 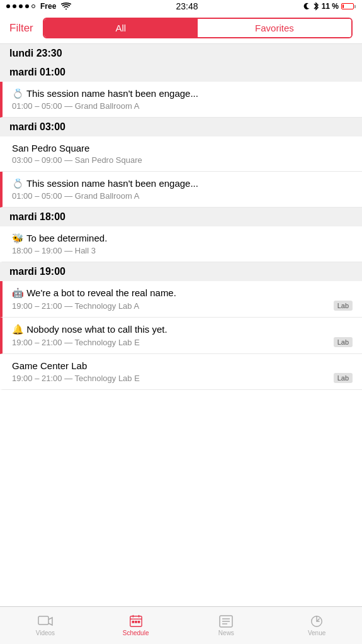 I want to click on toggle-favorites-button: Favorites, so click(x=274, y=28).